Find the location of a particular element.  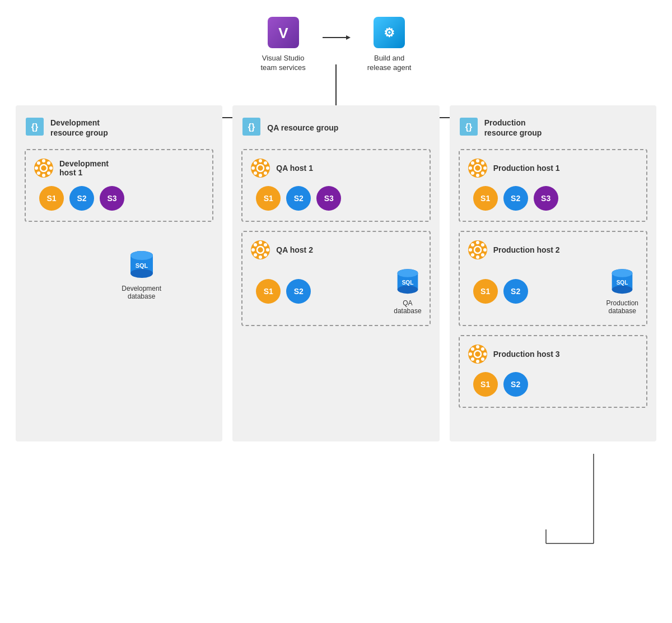

prod-host3-s2: S2 is located at coordinates (516, 384).